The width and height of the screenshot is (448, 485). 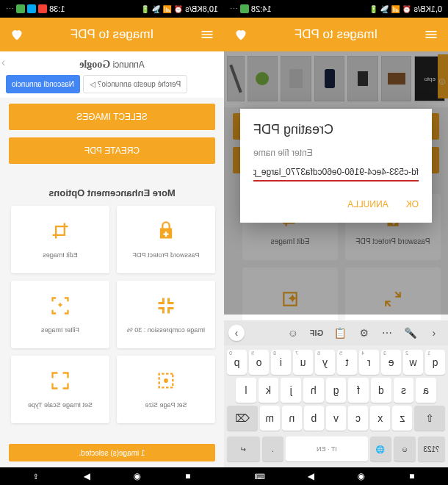 What do you see at coordinates (167, 9) in the screenshot?
I see `signal-icon: 📶` at bounding box center [167, 9].